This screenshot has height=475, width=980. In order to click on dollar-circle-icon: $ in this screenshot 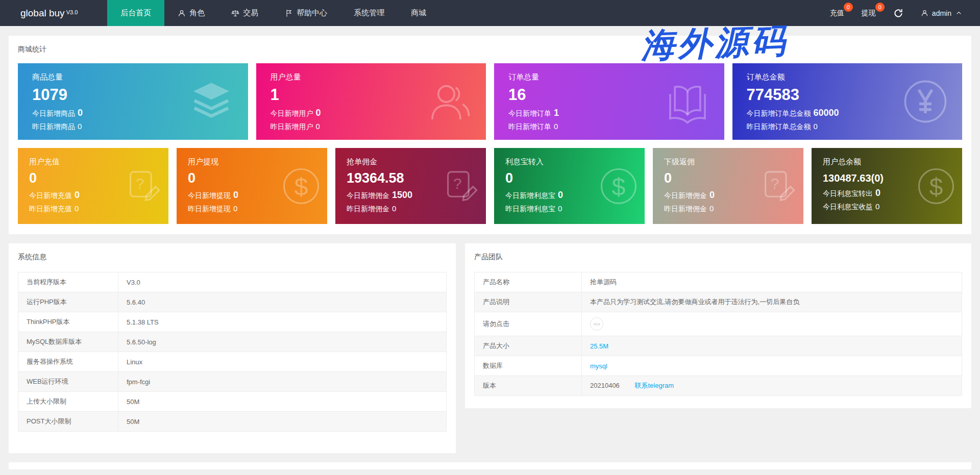, I will do `click(936, 186)`.